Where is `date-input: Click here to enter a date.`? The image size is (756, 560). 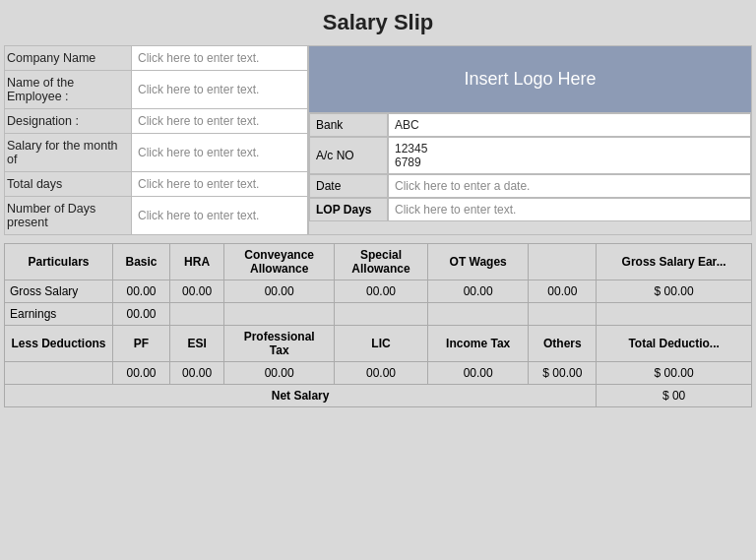
date-input: Click here to enter a date. is located at coordinates (569, 186).